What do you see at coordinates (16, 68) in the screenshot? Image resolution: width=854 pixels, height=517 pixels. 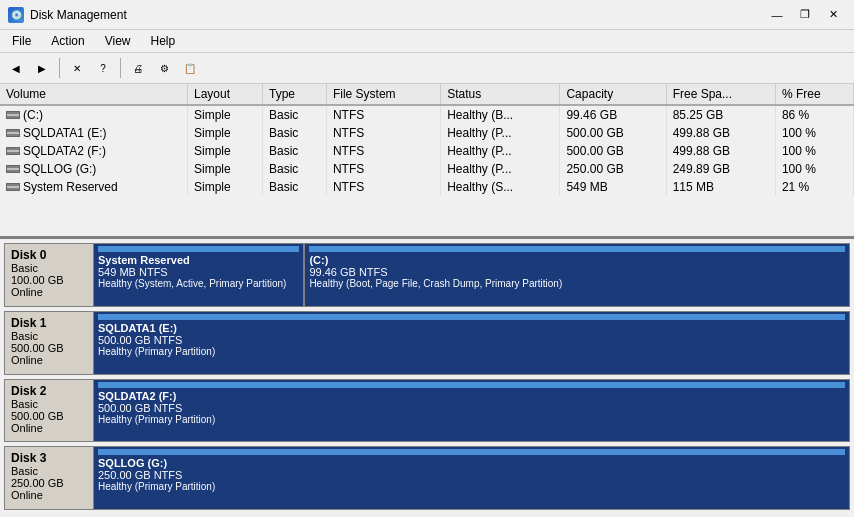 I see `toolbar-back: ◀` at bounding box center [16, 68].